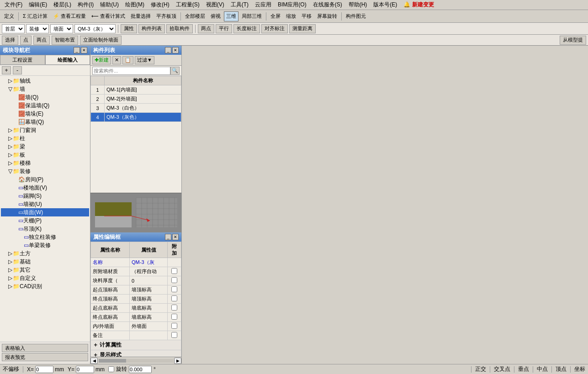  What do you see at coordinates (168, 237) in the screenshot?
I see `prop-min-btn: _` at bounding box center [168, 237].